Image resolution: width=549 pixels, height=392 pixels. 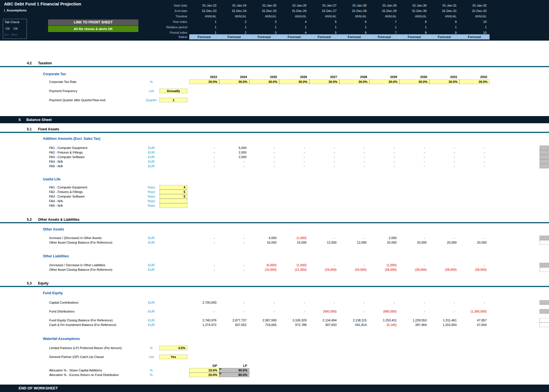 I want to click on cell: (10,000), so click(x=264, y=270).